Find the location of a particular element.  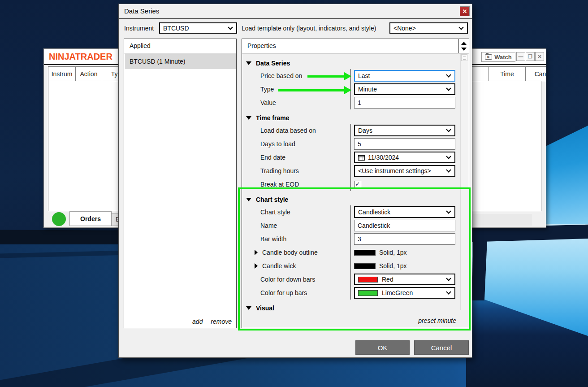

value-input: 1 is located at coordinates (405, 103).